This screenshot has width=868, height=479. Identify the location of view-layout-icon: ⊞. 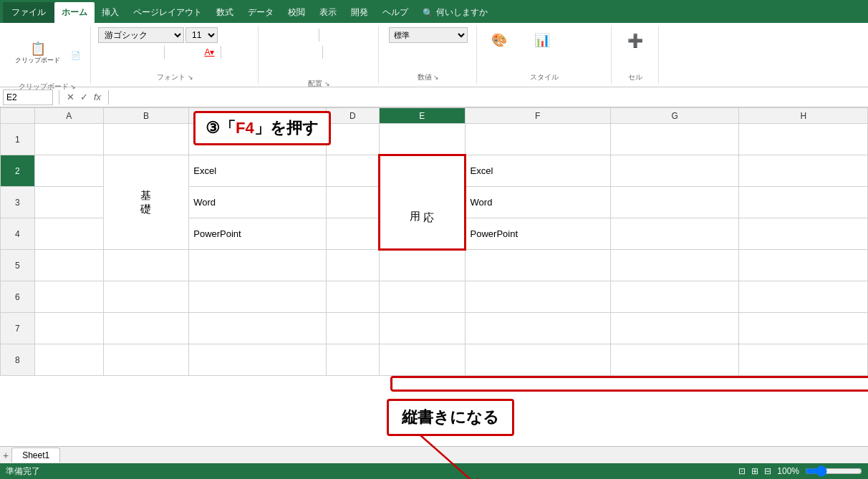
(755, 471).